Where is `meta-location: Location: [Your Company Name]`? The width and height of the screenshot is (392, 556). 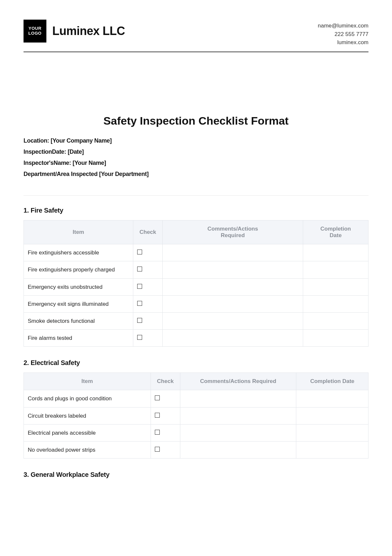
meta-location: Location: [Your Company Name] is located at coordinates (196, 141).